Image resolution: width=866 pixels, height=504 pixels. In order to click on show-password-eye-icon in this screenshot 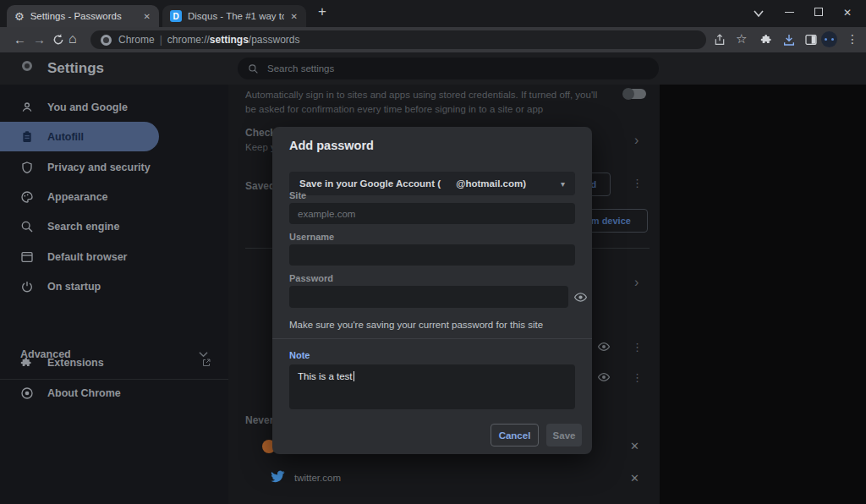, I will do `click(580, 298)`.